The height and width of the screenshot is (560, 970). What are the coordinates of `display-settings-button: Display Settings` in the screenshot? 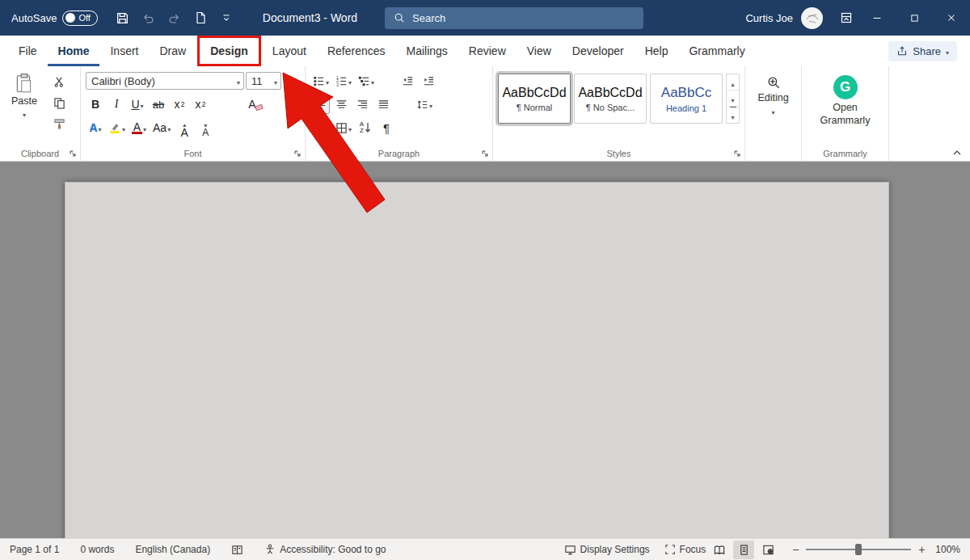 It's located at (607, 549).